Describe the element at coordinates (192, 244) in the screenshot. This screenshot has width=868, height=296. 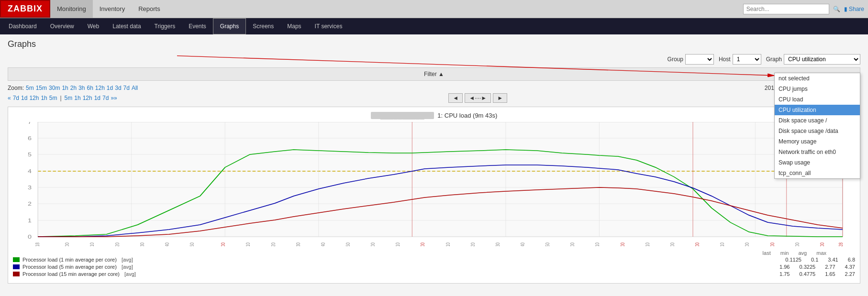
I see `svg-text: 18:19:50` at that location.